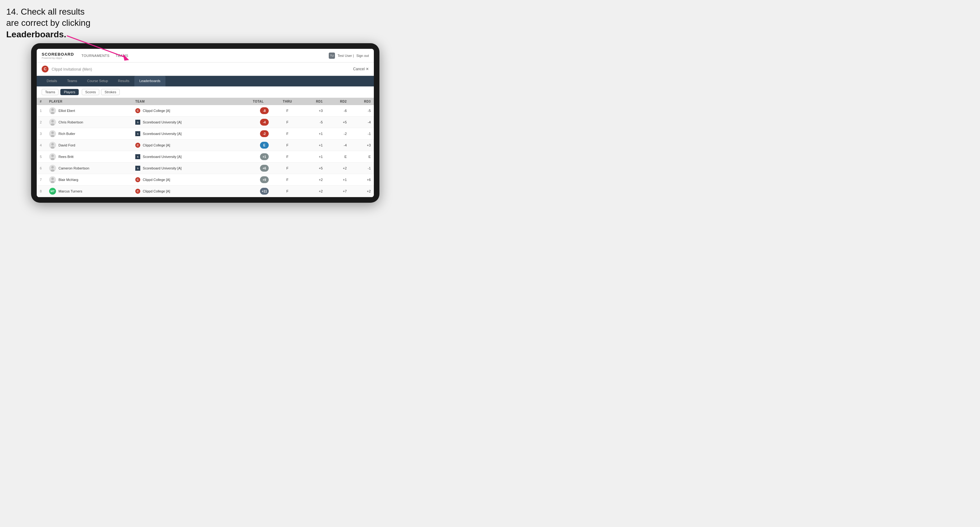  What do you see at coordinates (97, 81) in the screenshot?
I see `tab-course-setup: Course Setup` at bounding box center [97, 81].